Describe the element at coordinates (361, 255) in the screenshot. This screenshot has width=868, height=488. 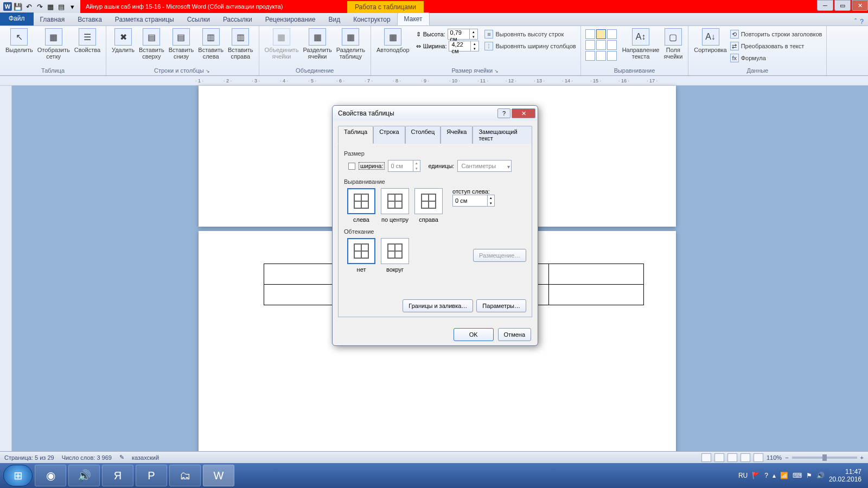
I see `wrap-none-option: нет` at that location.